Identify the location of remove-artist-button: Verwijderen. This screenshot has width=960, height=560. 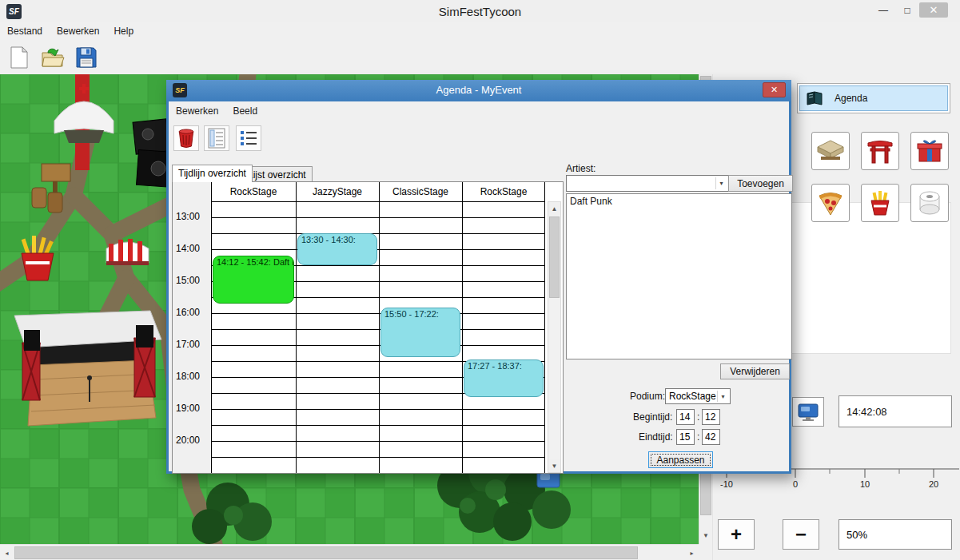
(755, 371).